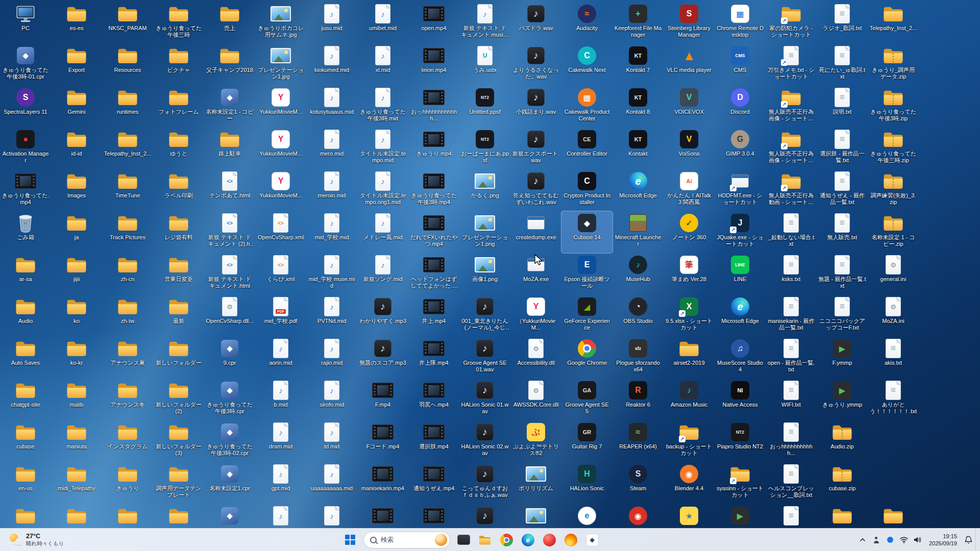 The width and height of the screenshot is (980, 551). I want to click on desktop-icon: NT2Untitled.ppsf, so click(485, 107).